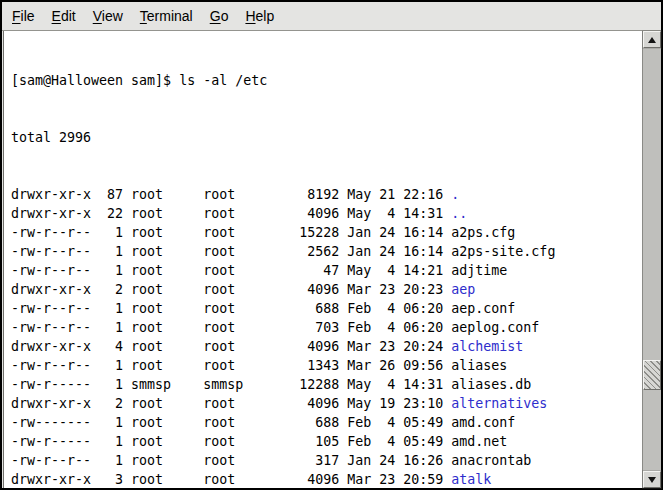 Image resolution: width=663 pixels, height=490 pixels. What do you see at coordinates (479, 442) in the screenshot?
I see `entry-filename: amd.net` at bounding box center [479, 442].